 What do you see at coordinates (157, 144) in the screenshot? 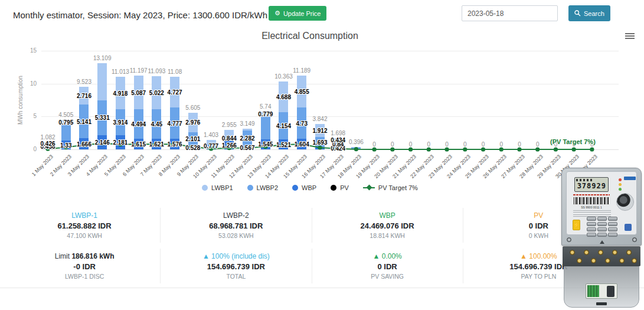
I see `segment-label: 1.621` at bounding box center [157, 144].